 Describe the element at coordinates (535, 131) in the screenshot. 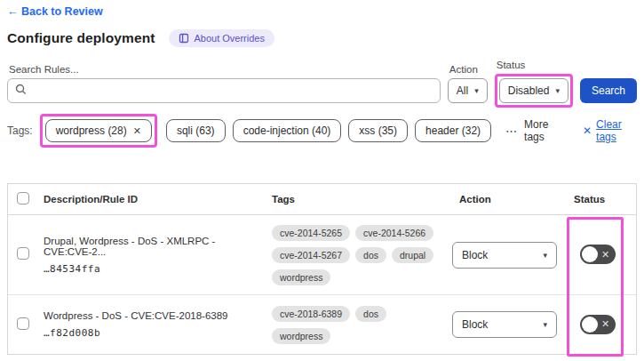

I see `more-tags-button: ⋯ More tags` at that location.